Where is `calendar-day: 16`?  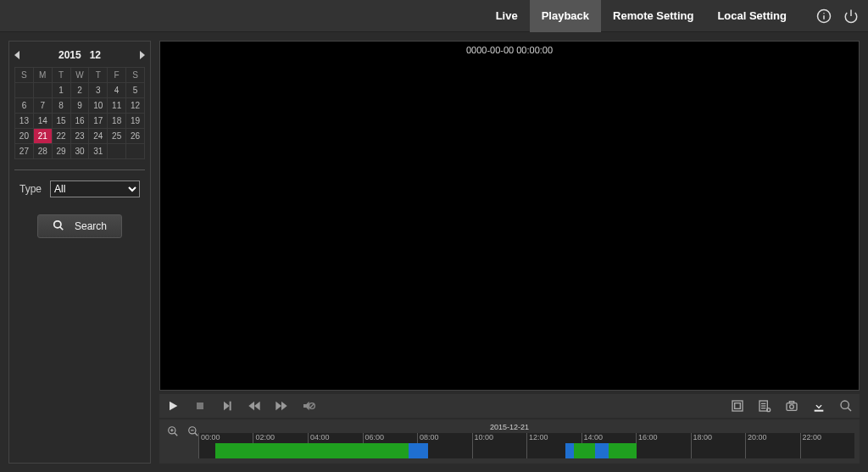 calendar-day: 16 is located at coordinates (80, 121).